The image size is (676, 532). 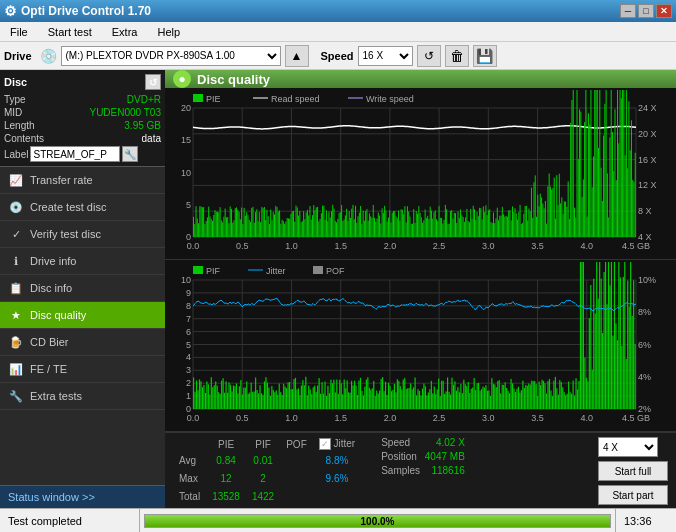 What do you see at coordinates (16, 342) in the screenshot?
I see `cd-bier-icon: 🍺` at bounding box center [16, 342].